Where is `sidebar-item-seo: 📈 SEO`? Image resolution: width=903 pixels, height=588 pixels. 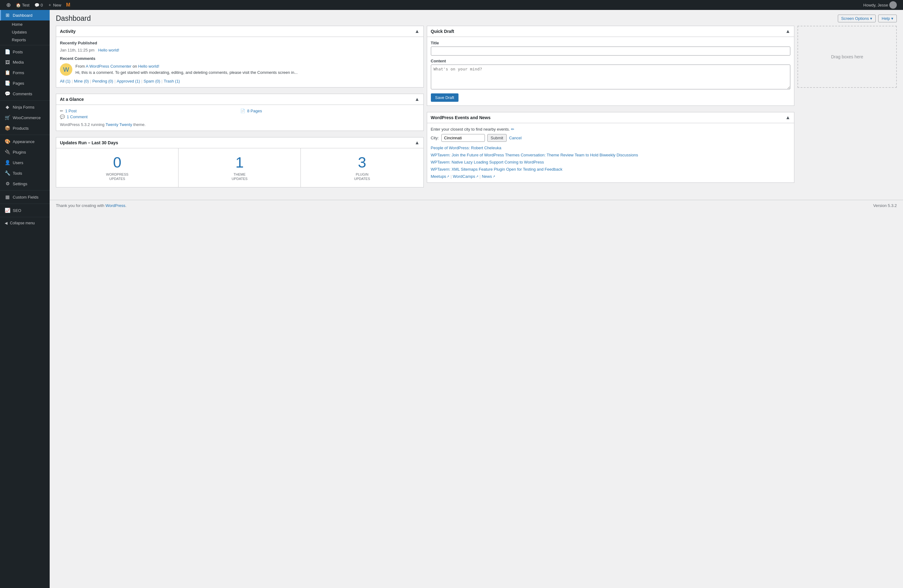 sidebar-item-seo: 📈 SEO is located at coordinates (25, 210).